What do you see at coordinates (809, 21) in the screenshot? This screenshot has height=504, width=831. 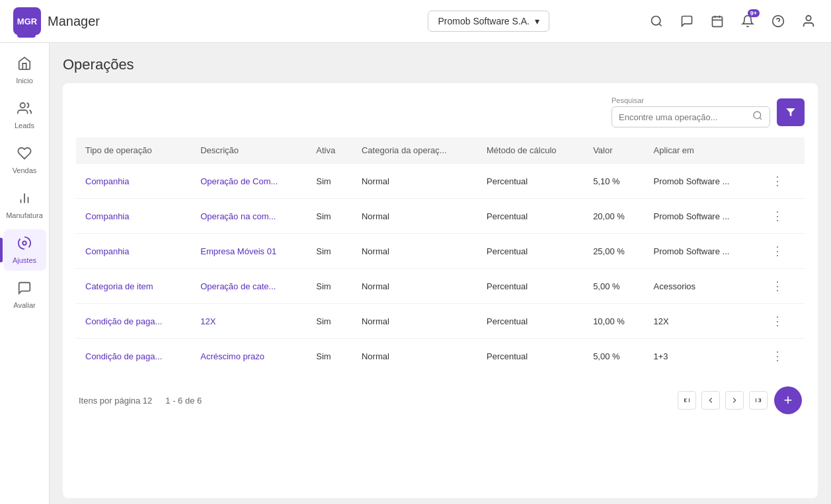 I see `user-icon` at bounding box center [809, 21].